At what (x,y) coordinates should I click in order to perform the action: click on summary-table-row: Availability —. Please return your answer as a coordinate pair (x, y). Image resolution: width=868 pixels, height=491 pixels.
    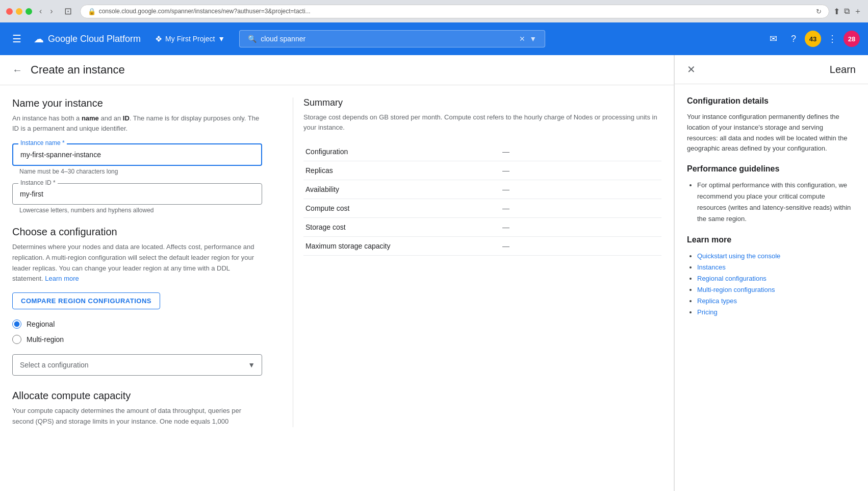
    Looking at the image, I should click on (482, 190).